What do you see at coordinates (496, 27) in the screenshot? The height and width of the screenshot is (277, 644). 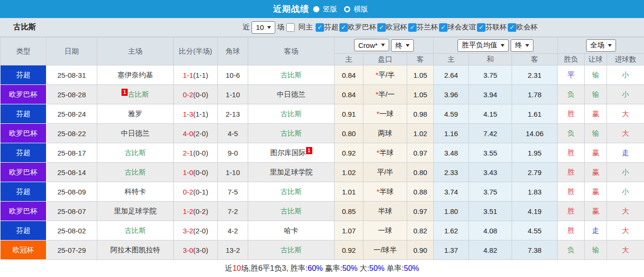 I see `league-label-5: 芬联杯` at bounding box center [496, 27].